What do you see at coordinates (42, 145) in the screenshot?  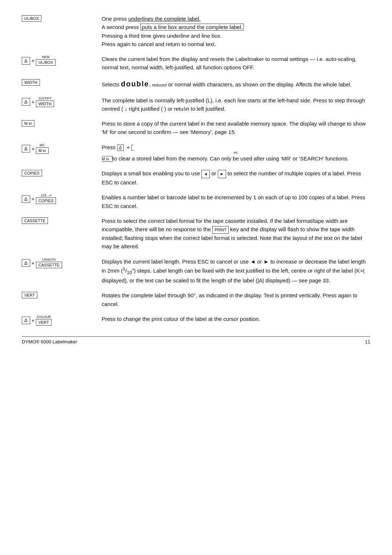 I see `super-label-mc: MC` at bounding box center [42, 145].